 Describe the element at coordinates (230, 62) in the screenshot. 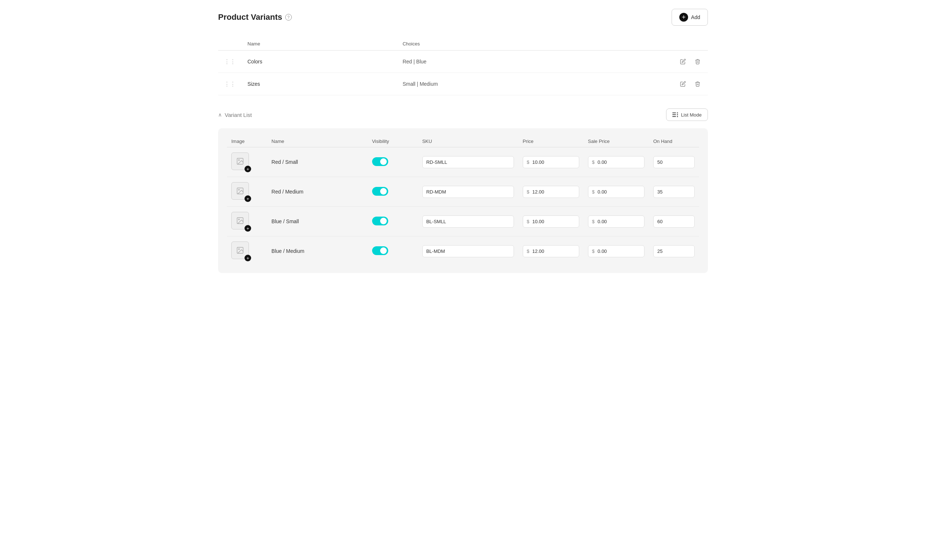

I see `drag-handle-cell: ⋮⋮` at that location.